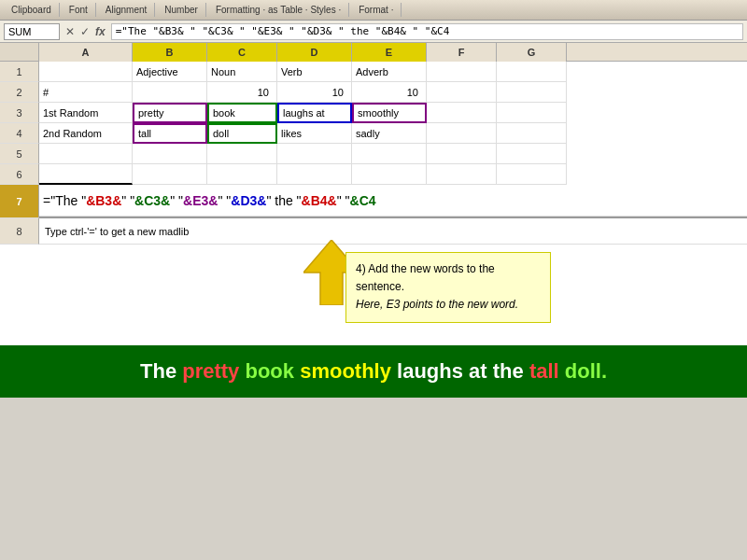 This screenshot has height=560, width=747. What do you see at coordinates (86, 72) in the screenshot?
I see `cell-a1` at bounding box center [86, 72].